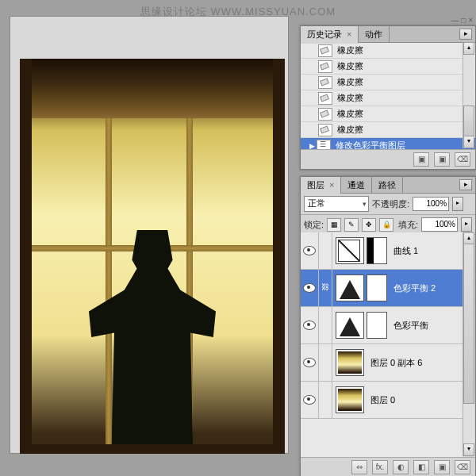 The image size is (476, 476). Describe the element at coordinates (440, 225) in the screenshot. I see `fill-input: 100%` at that location.